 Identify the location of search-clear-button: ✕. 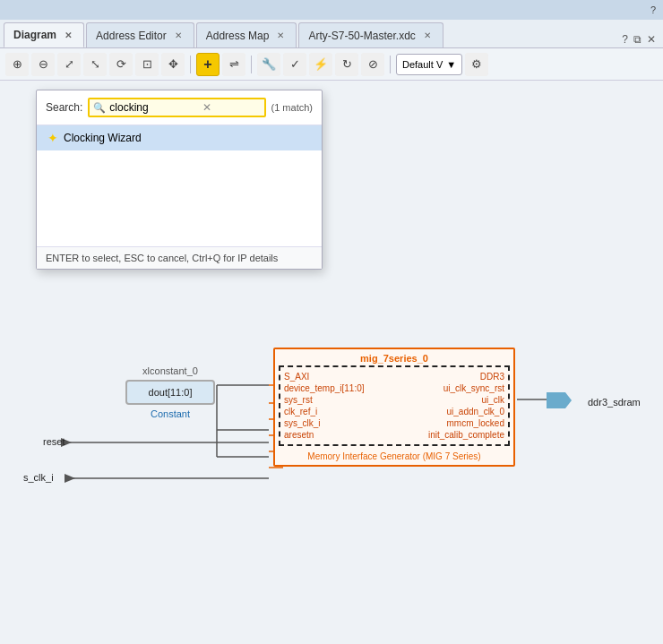
(207, 107).